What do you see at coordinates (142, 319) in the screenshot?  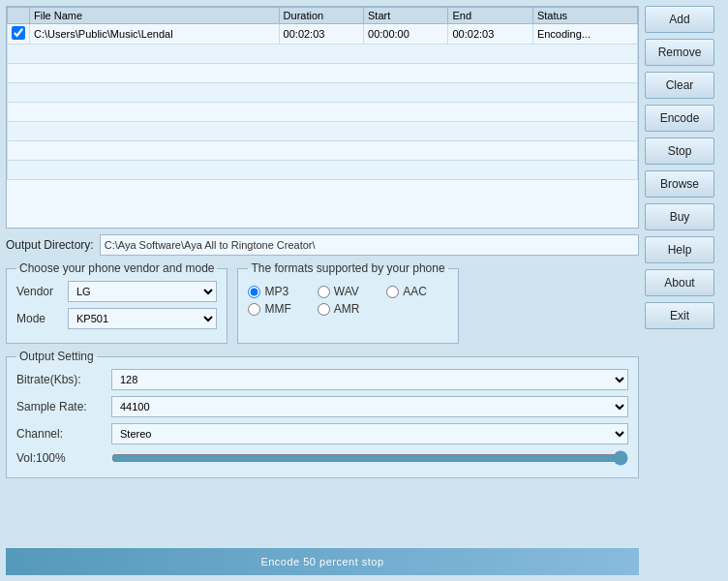 I see `mode-select: KP501` at bounding box center [142, 319].